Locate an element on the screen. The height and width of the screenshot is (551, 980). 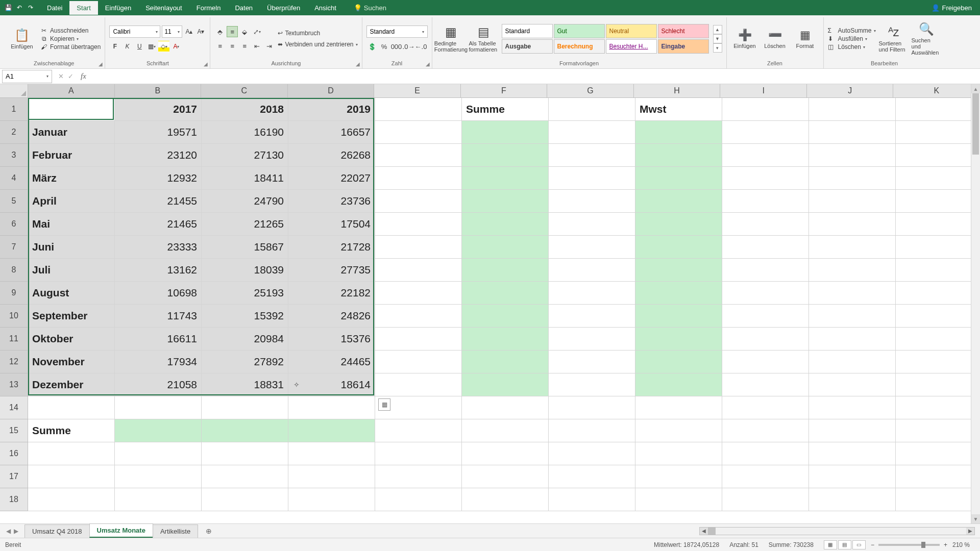
cell-A13: Dezember is located at coordinates (71, 385).